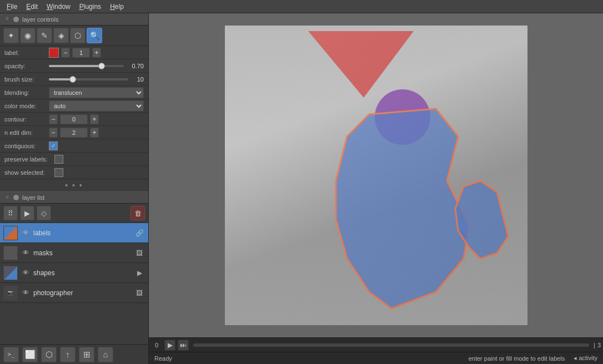  I want to click on layer-item-photographer: 📷 👁 photographer 🖼, so click(74, 293).